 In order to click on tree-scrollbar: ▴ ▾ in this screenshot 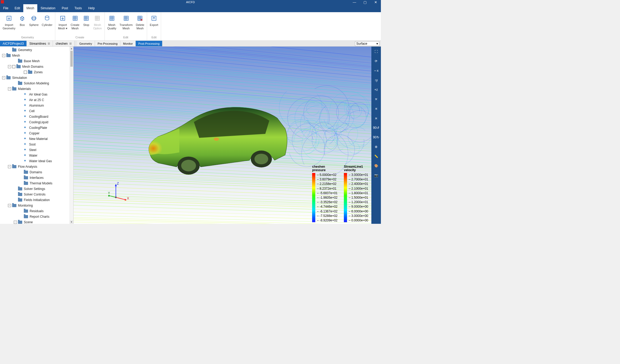, I will do `click(71, 135)`.